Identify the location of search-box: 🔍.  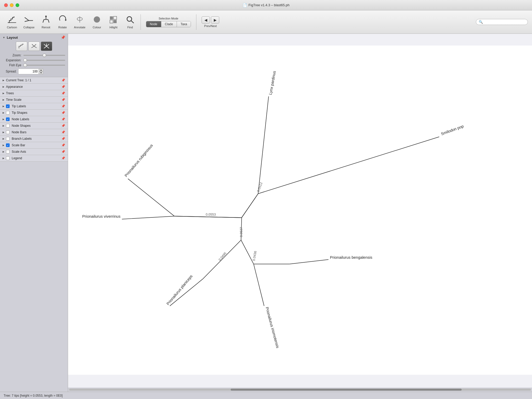
(502, 22).